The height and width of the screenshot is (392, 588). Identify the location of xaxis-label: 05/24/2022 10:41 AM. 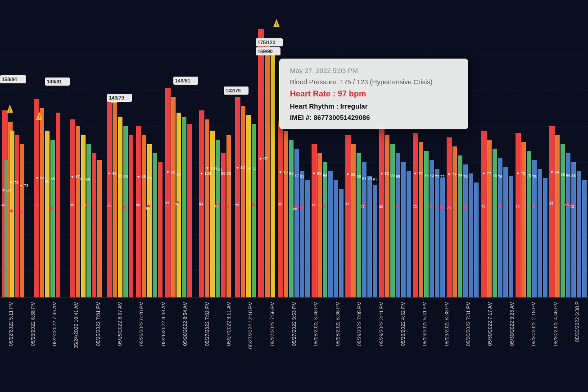
(76, 325).